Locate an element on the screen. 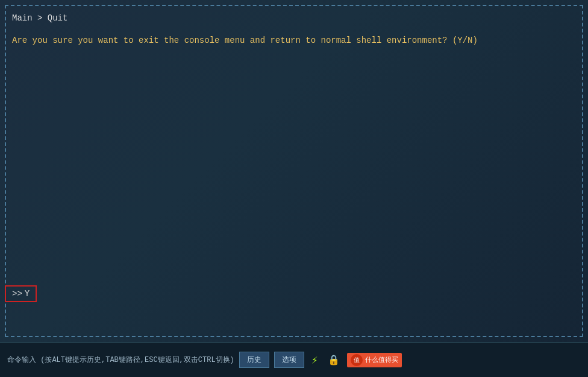  bottom-bar: 命令输入 (按ALT键提示历史,TAB键路径,ESC键返回,双击CTRL切换) … is located at coordinates (294, 360).